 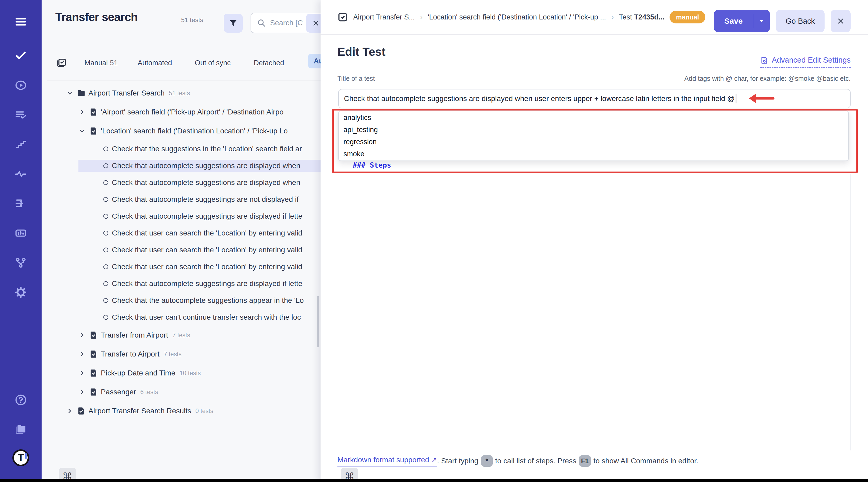 What do you see at coordinates (181, 317) in the screenshot?
I see `tree-row: Check that user can't continue transfer …` at bounding box center [181, 317].